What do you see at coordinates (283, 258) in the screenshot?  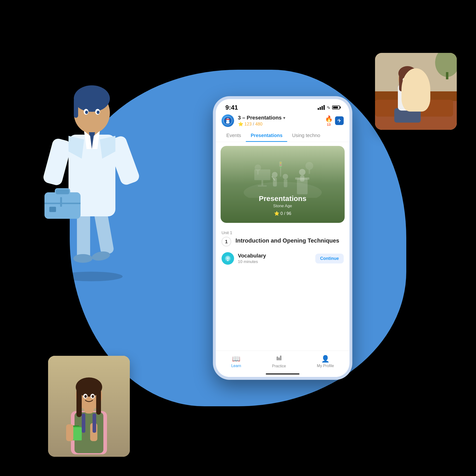 I see `vocabulary-row: Vocabulary 10 minutes Continue` at bounding box center [283, 258].